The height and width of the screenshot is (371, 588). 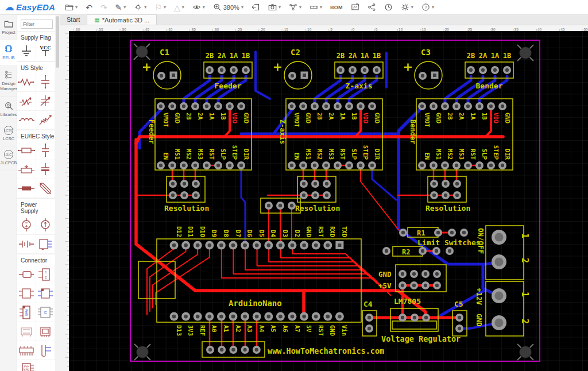 I want to click on component-ic8: IC, so click(x=46, y=312).